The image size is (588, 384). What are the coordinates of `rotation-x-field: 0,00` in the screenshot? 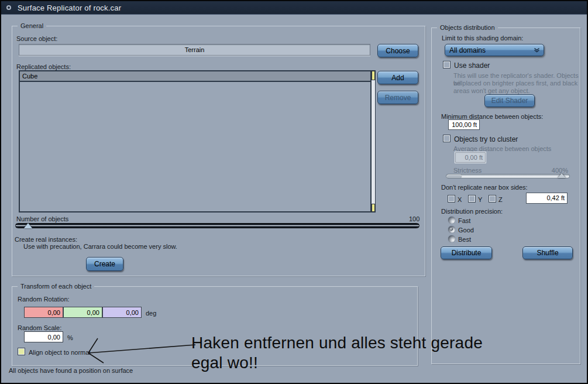 It's located at (43, 313).